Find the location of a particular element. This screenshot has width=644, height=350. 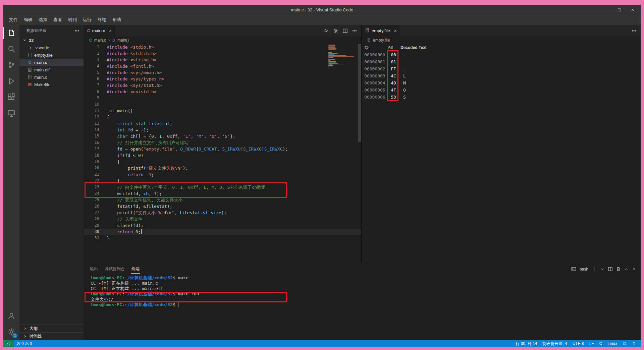

remote-indicator is located at coordinates (9, 344).